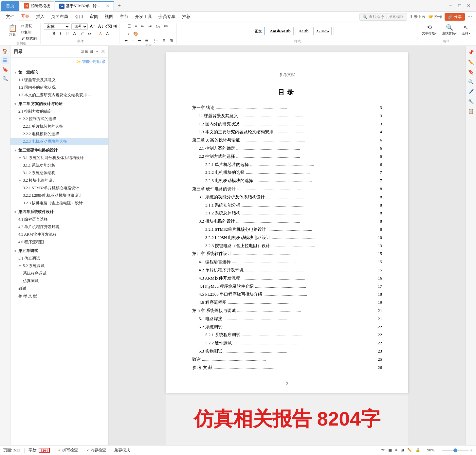 The height and width of the screenshot is (455, 476). Describe the element at coordinates (90, 34) in the screenshot. I see `subscript-button: x₂` at that location.